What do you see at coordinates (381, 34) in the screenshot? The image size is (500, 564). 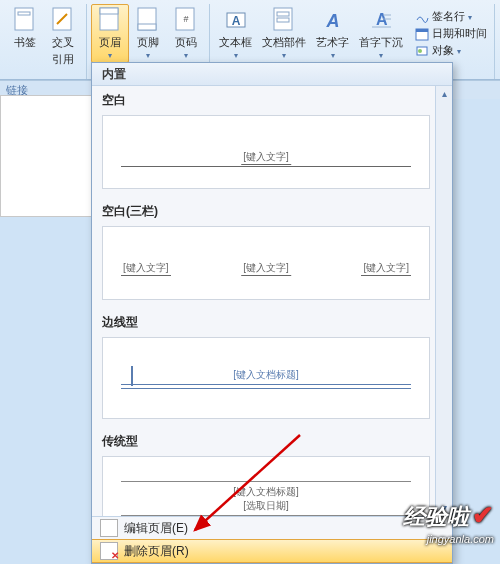 I see `dropcap-button: A 首字下沉 ▾` at bounding box center [381, 34].